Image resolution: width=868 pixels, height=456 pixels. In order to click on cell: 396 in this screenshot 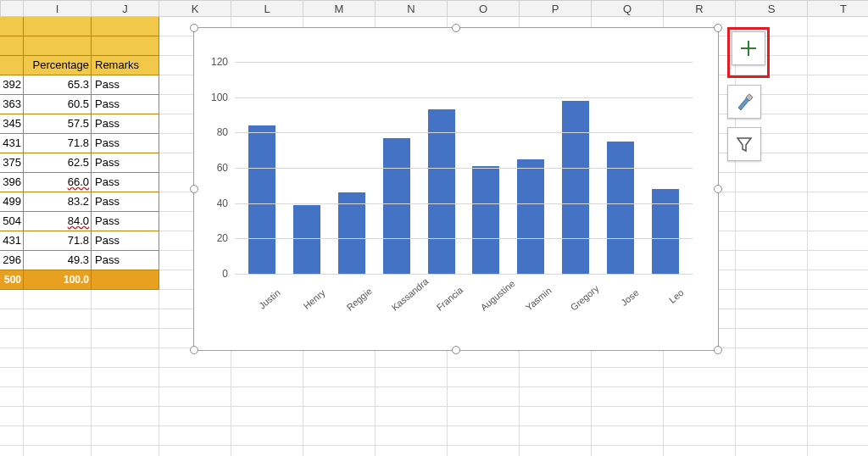, I will do `click(12, 183)`.